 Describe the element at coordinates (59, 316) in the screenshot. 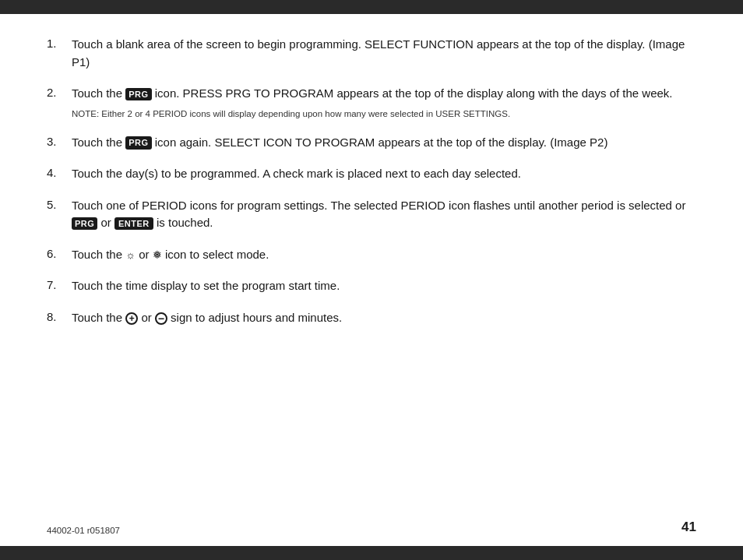

I see `step-number-8: 8.` at that location.